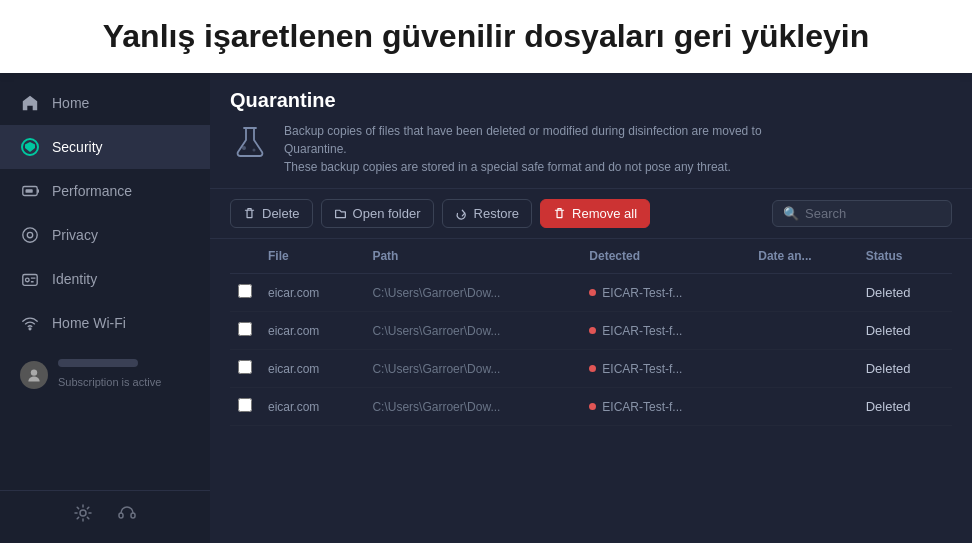 The height and width of the screenshot is (543, 972). What do you see at coordinates (30, 323) in the screenshot?
I see `wifi-icon` at bounding box center [30, 323].